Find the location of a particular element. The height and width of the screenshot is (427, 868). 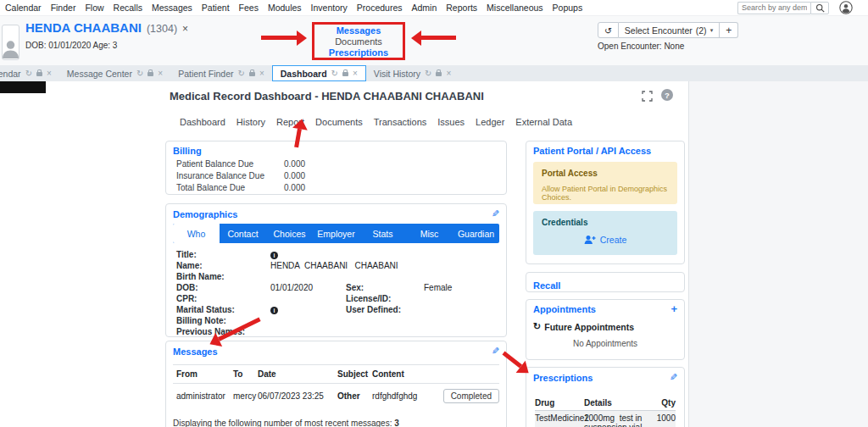

field-value is located at coordinates (309, 332).